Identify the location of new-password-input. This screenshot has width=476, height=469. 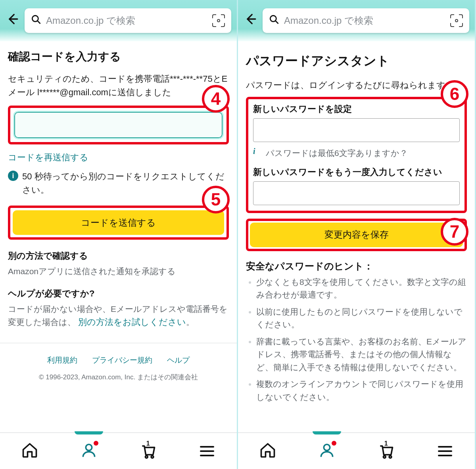
(356, 130).